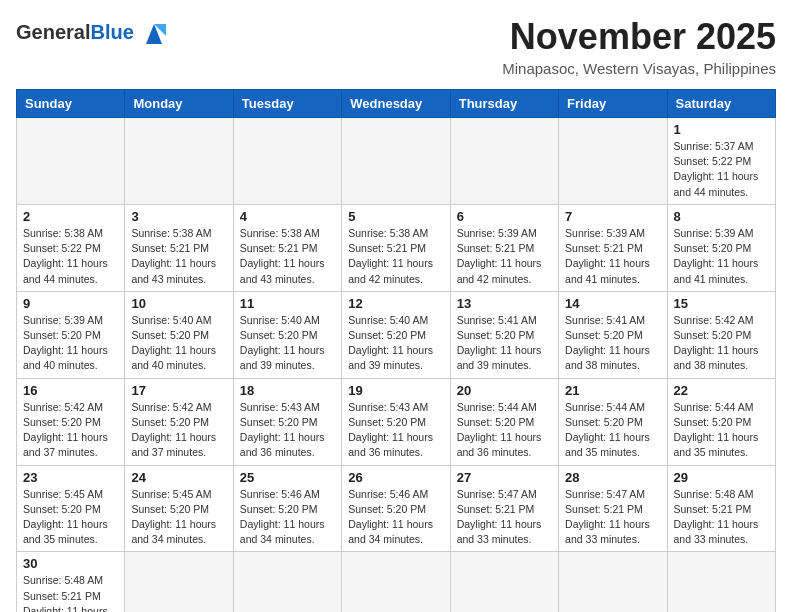 This screenshot has width=792, height=612. I want to click on logo-icon, so click(154, 32).